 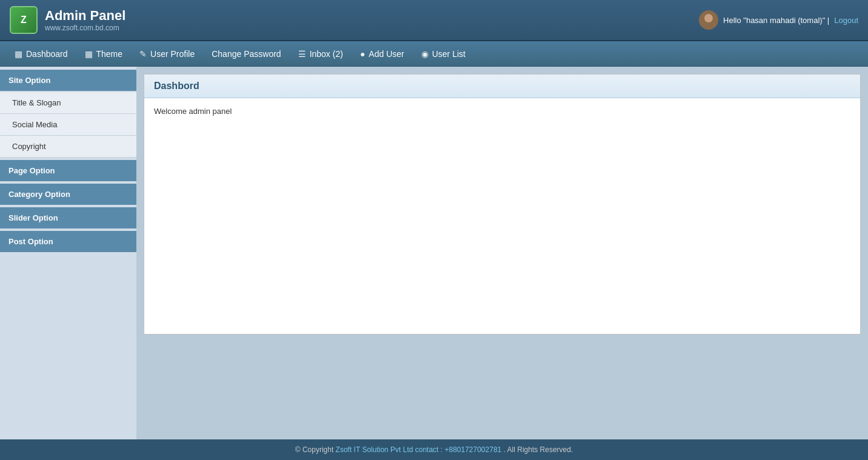 What do you see at coordinates (315, 450) in the screenshot?
I see `footer-copyright-prefix: © Copyright` at bounding box center [315, 450].